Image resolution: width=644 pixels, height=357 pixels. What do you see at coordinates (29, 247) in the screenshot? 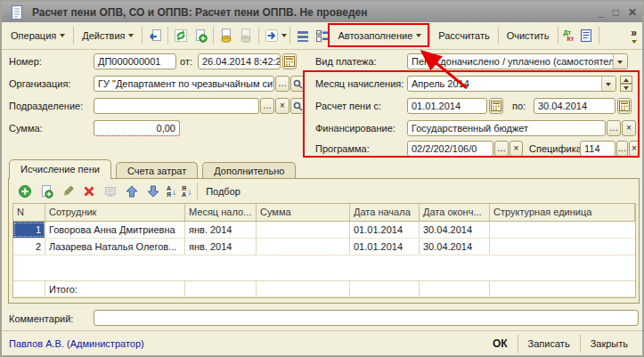
I see `row-number-cell: 2` at bounding box center [29, 247].